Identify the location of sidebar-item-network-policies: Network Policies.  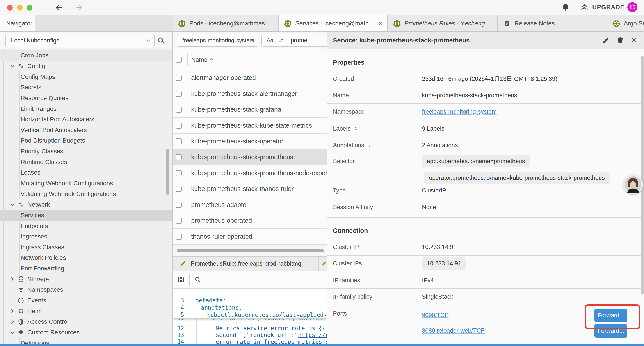
(86, 258).